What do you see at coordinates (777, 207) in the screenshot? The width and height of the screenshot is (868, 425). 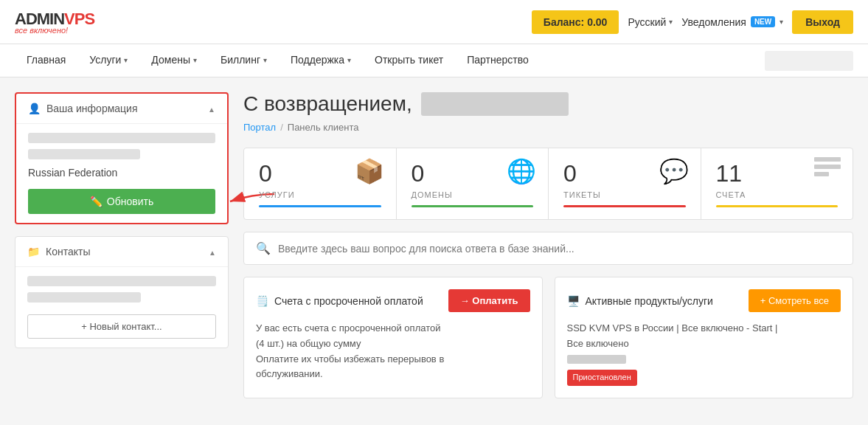 I see `invoices-bar` at bounding box center [777, 207].